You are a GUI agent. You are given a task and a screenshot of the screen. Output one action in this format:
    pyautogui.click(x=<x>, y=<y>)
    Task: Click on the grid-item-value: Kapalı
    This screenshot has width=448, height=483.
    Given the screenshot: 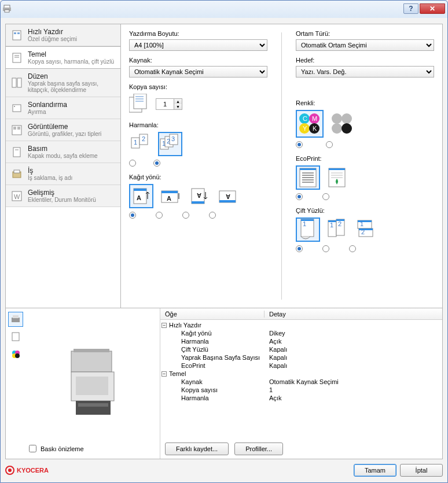 What is the action you would take?
    pyautogui.click(x=353, y=349)
    